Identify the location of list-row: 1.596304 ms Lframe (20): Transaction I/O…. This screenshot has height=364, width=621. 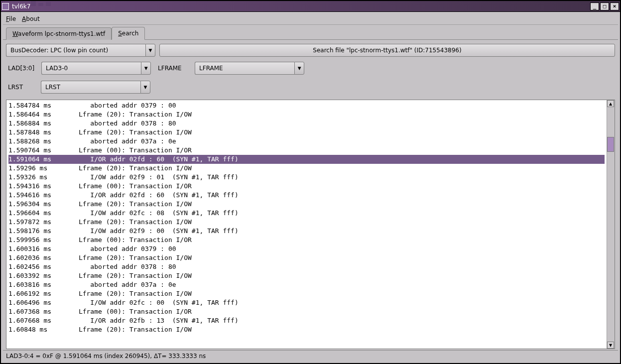
(307, 204).